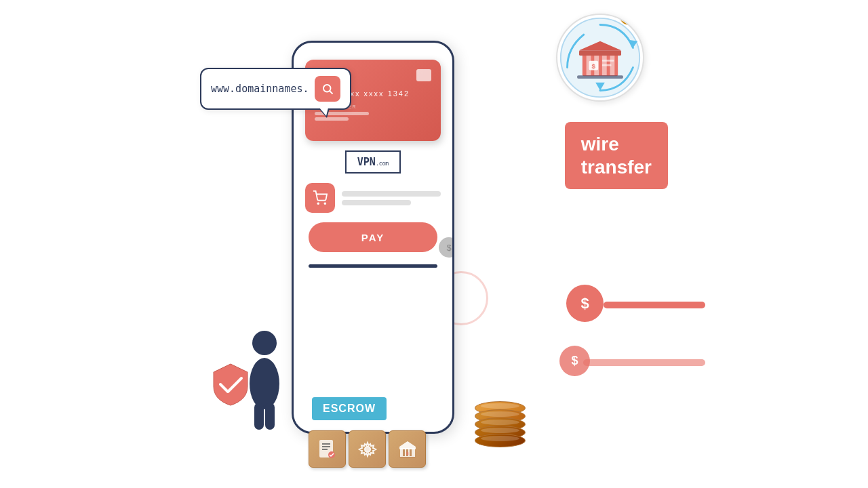 The width and height of the screenshot is (868, 488). What do you see at coordinates (373, 162) in the screenshot?
I see `vpn-logo: VPN.com` at bounding box center [373, 162].